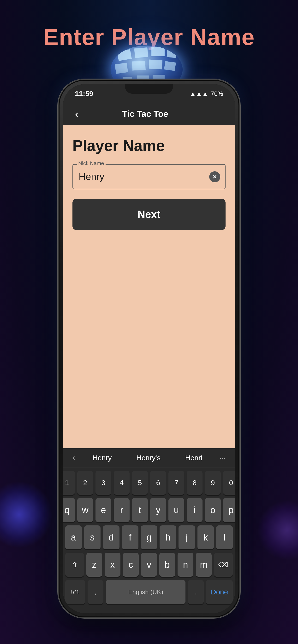 The width and height of the screenshot is (298, 644). I want to click on key-6: 6, so click(158, 483).